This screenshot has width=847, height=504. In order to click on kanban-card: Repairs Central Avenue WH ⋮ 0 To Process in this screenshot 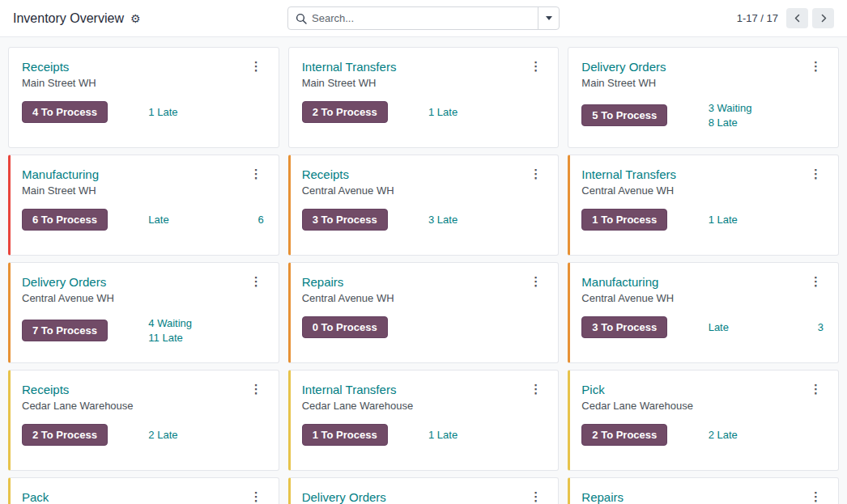, I will do `click(424, 312)`.